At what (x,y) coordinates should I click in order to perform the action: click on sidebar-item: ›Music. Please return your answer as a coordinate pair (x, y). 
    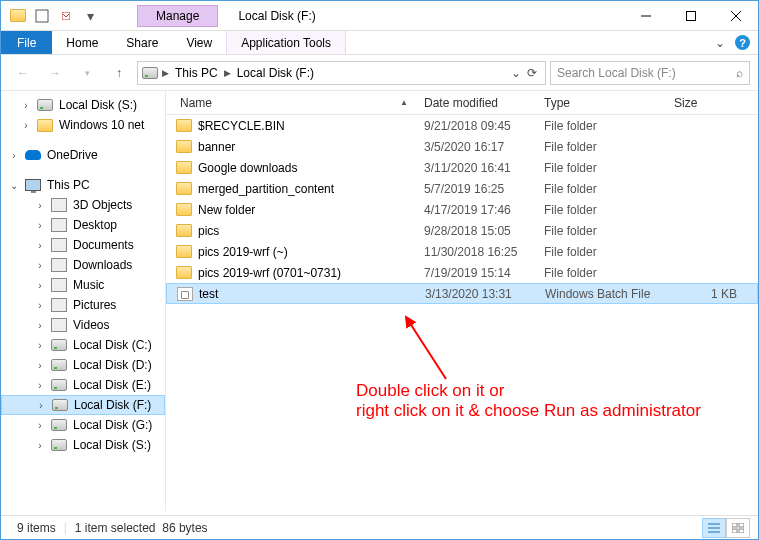
    Looking at the image, I should click on (83, 285).